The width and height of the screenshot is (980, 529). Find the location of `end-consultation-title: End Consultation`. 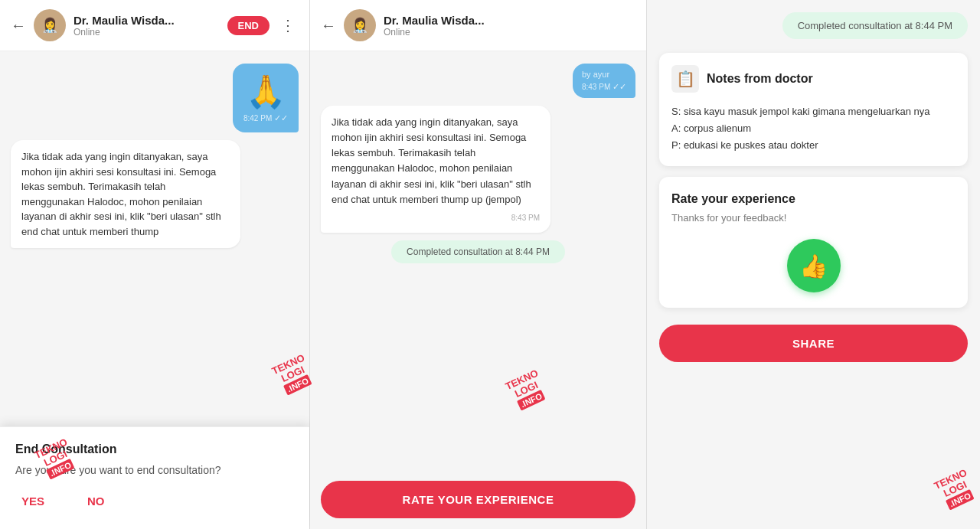

end-consultation-title: End Consultation is located at coordinates (155, 449).